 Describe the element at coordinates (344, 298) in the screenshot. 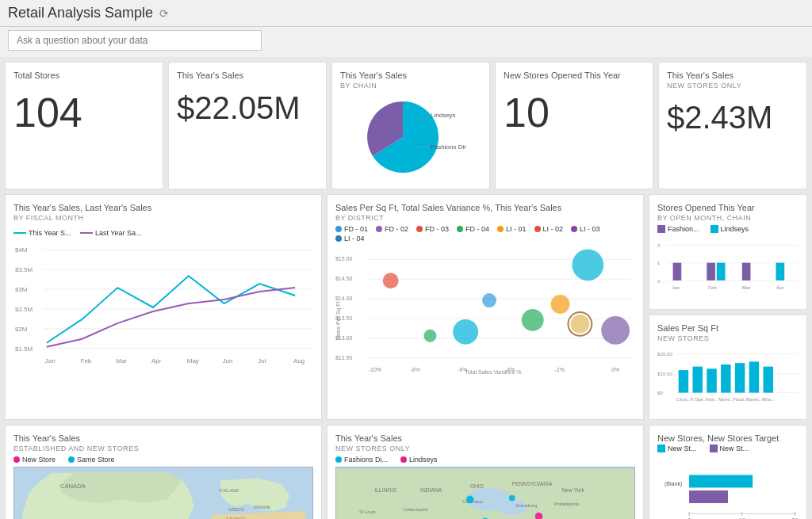

I see `svg-text: $14.00` at that location.